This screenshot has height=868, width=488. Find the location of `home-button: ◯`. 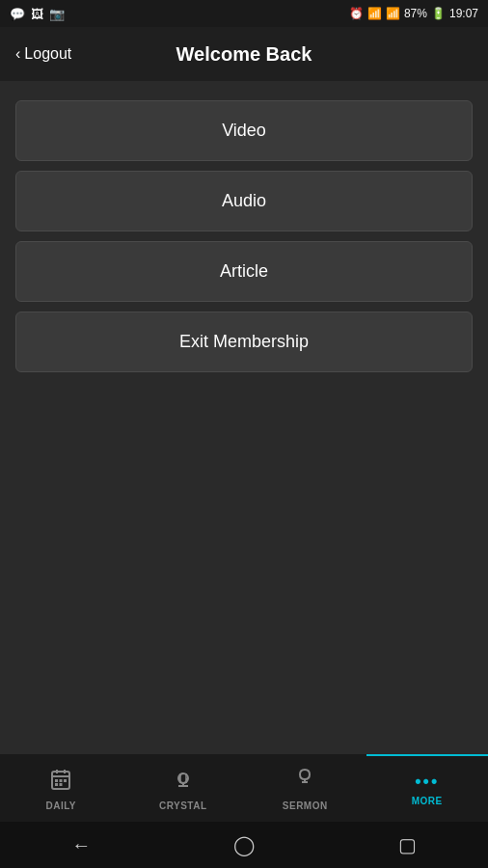

home-button: ◯ is located at coordinates (244, 845).